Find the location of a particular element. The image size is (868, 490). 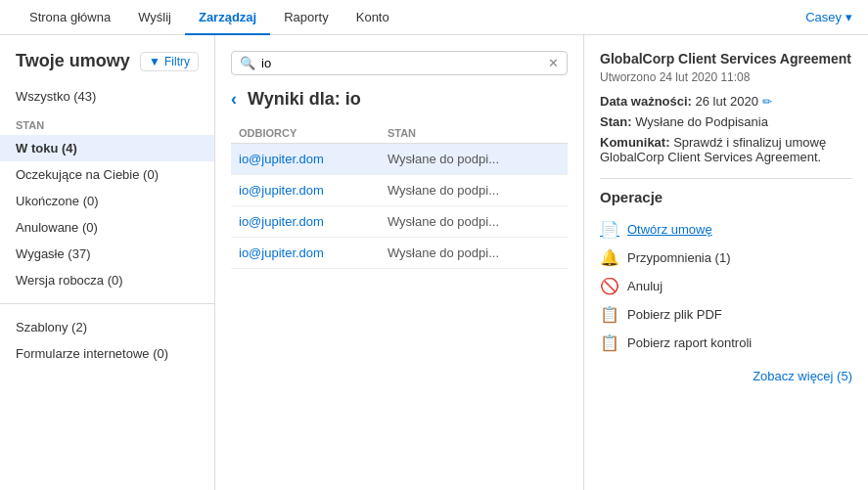

op-label-audit: Pobierz raport kontroli is located at coordinates (689, 342).